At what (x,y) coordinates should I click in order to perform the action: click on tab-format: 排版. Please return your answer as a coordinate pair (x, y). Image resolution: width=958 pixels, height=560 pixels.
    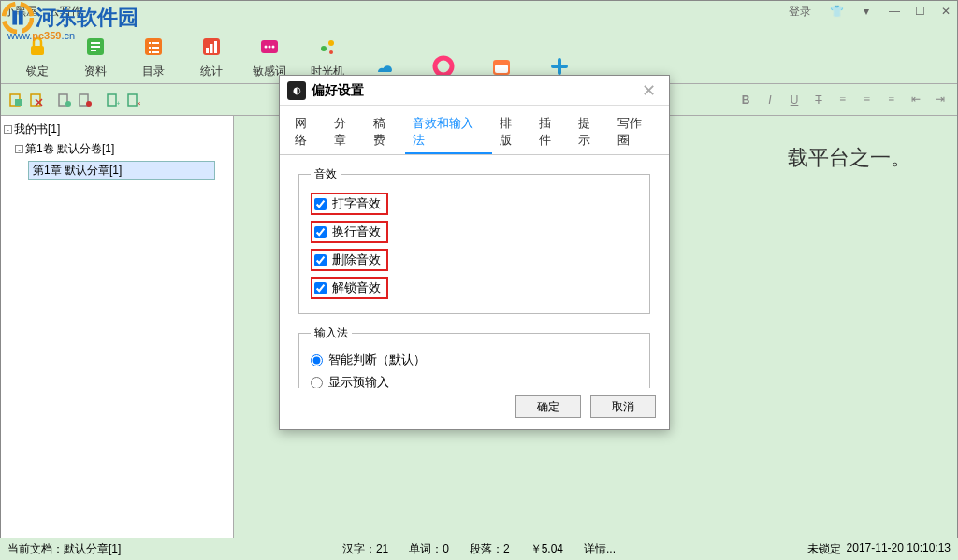
    Looking at the image, I should click on (512, 133).